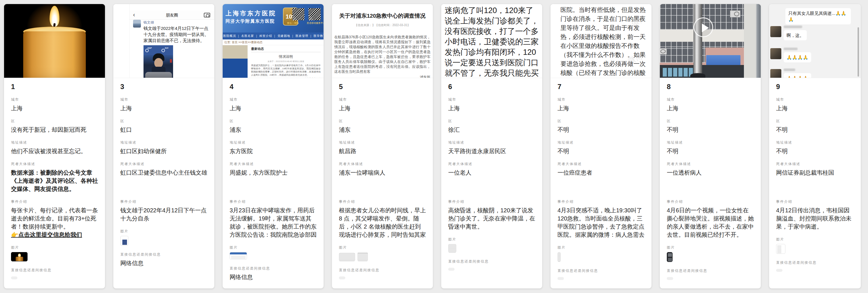 Image resolution: width=868 pixels, height=293 pixels. I want to click on chat-bubble: 只有其女儿眼见其病逝...🙏🙏🙏, so click(818, 16).